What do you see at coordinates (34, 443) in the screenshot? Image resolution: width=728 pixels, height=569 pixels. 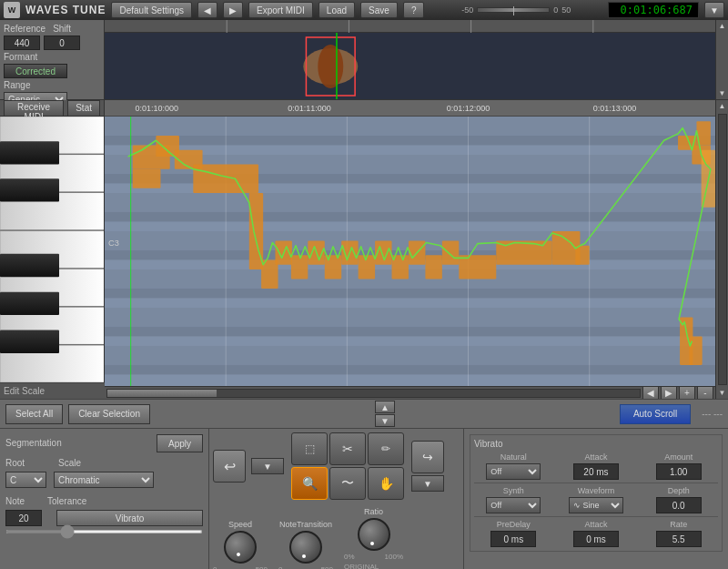 I see `segmentation-title: Segmentation` at bounding box center [34, 443].